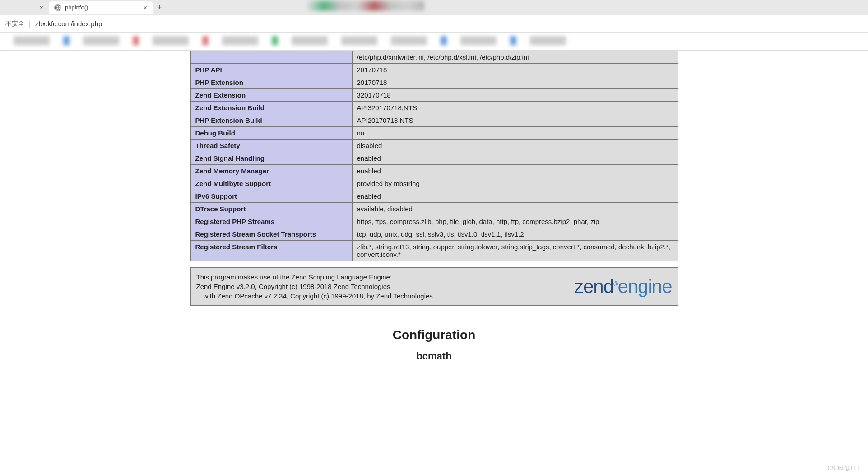  I want to click on table-row: DTrace Supportavailable, disabled, so click(434, 209).